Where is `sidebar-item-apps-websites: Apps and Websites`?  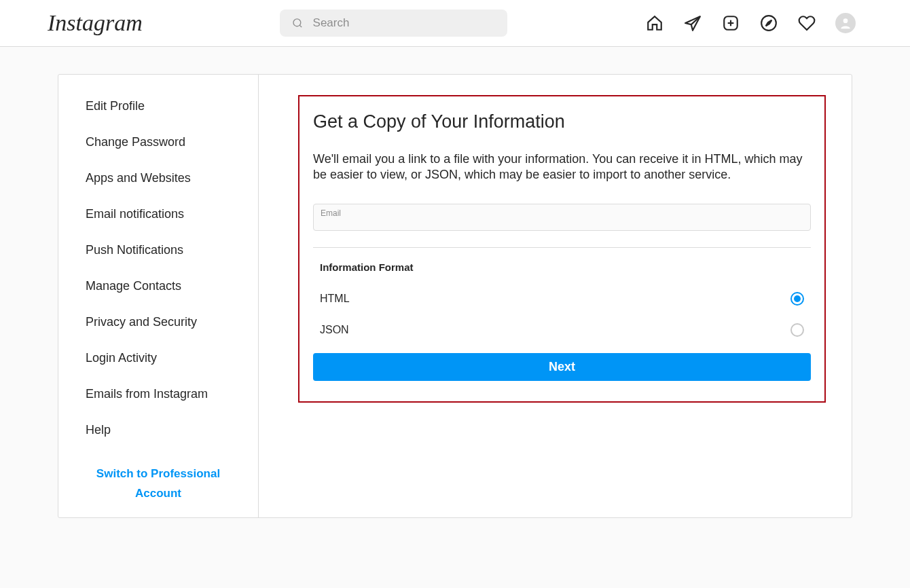
sidebar-item-apps-websites: Apps and Websites is located at coordinates (158, 178).